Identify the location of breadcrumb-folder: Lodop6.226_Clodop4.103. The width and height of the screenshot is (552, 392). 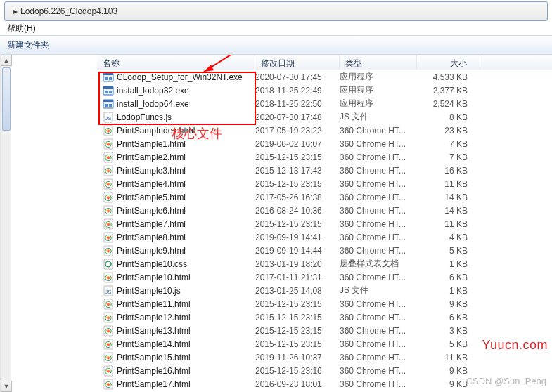
(69, 11).